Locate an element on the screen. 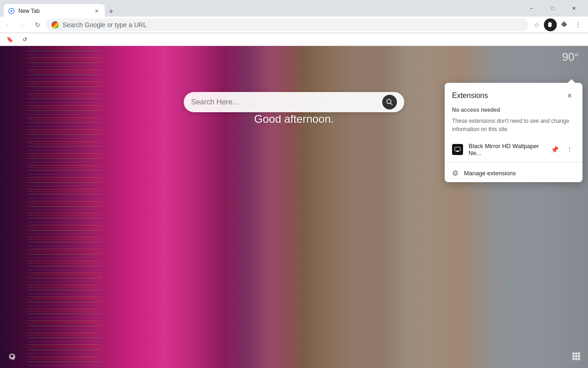 The image size is (588, 368). extensions-section-label: No access needed is located at coordinates (514, 111).